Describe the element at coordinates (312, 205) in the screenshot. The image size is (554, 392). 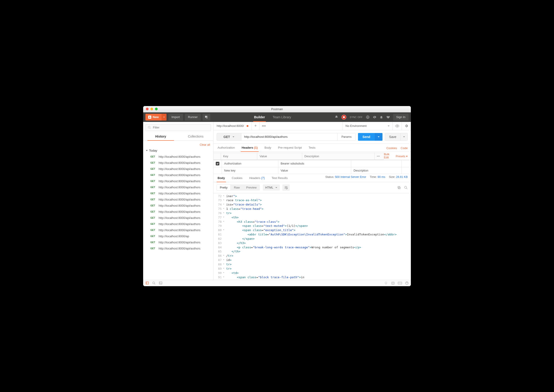
I see `code-line: 74▾iss="trace-details">` at that location.